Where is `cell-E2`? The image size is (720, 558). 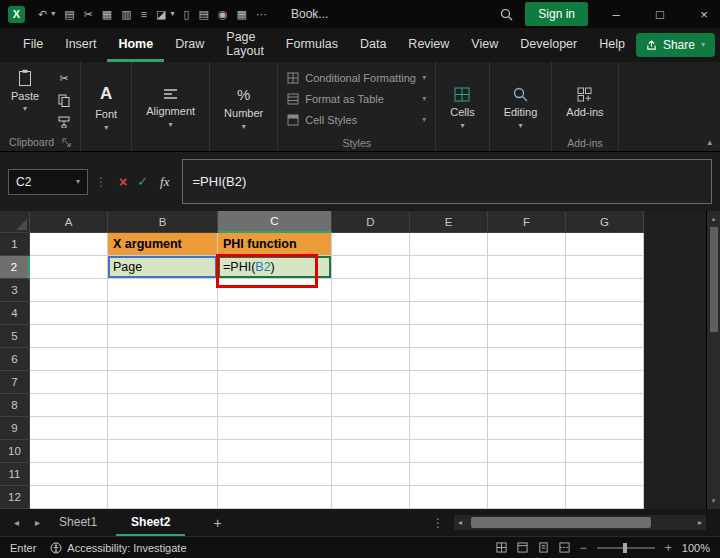
cell-E2 is located at coordinates (449, 268).